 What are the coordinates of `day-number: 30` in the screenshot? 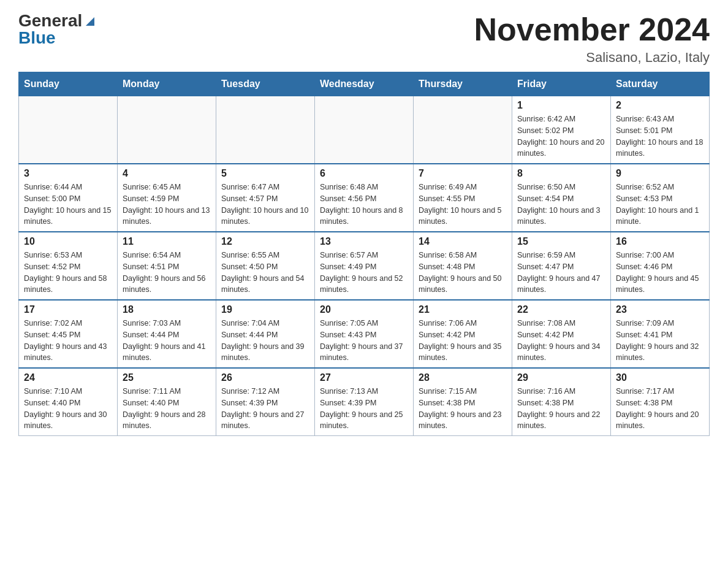 It's located at (660, 378).